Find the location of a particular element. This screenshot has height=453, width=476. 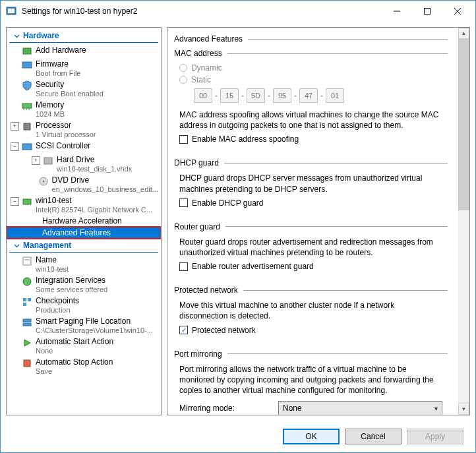

panel-title: Advanced Features is located at coordinates (211, 39).